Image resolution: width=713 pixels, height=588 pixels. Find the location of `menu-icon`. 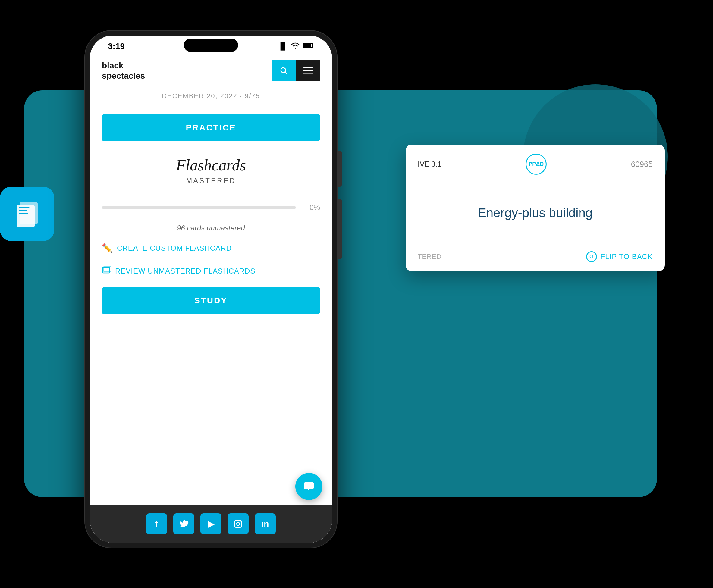

menu-icon is located at coordinates (308, 71).